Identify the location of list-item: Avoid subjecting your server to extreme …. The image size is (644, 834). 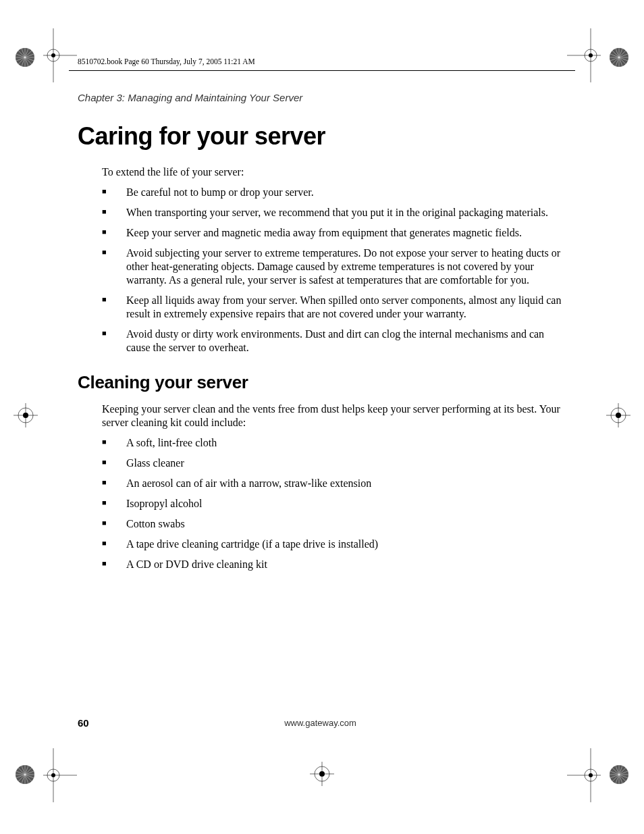
(332, 267).